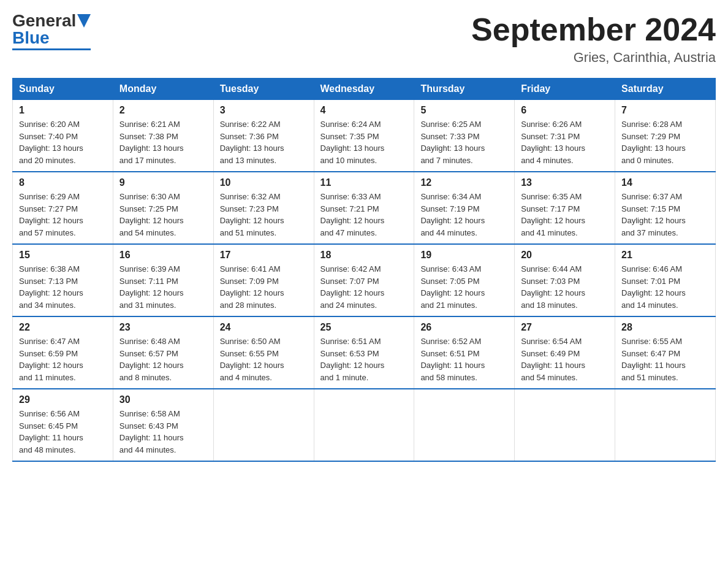 The width and height of the screenshot is (728, 563). I want to click on day-info: Sunrise: 6:43 AM Sunset: 7:05 PM Dayligh…, so click(464, 287).